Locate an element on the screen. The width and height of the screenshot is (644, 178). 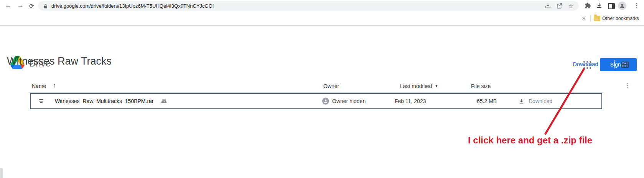
page-title: Witnesses Raw Tracks is located at coordinates (59, 62).